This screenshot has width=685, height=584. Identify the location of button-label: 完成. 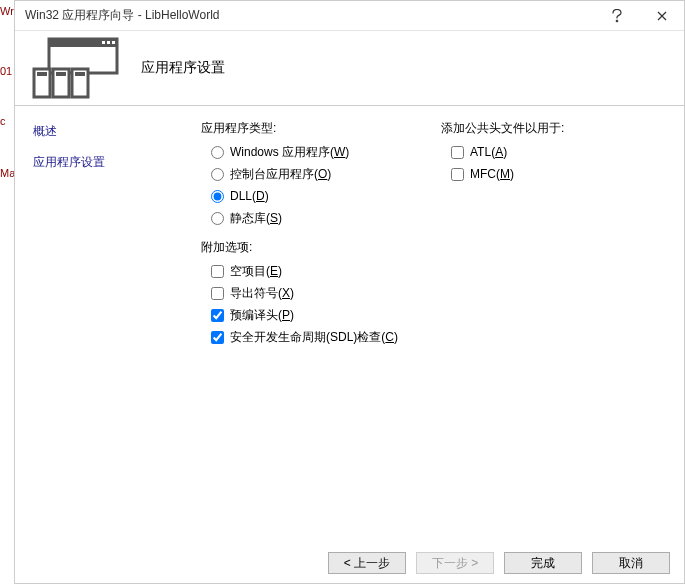
(543, 564).